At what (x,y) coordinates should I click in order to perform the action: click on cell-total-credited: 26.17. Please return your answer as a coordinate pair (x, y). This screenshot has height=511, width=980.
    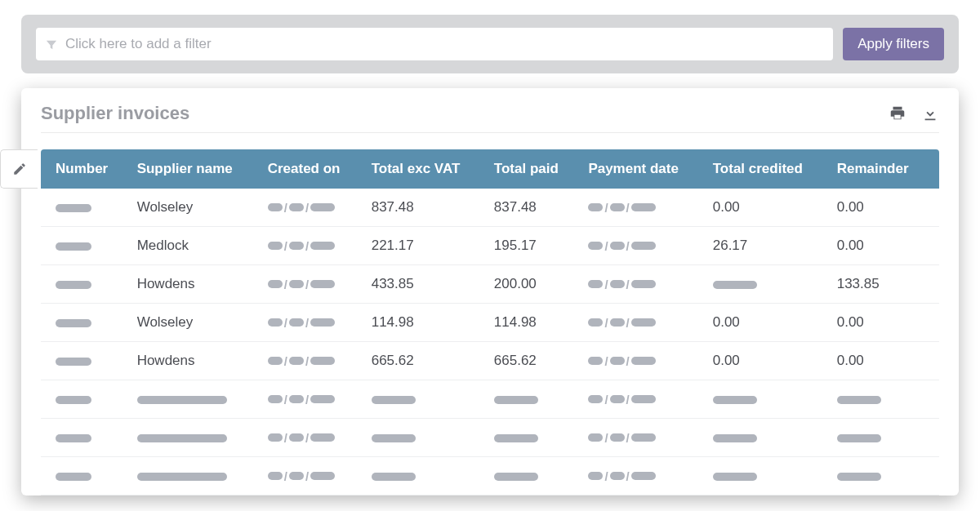
    Looking at the image, I should click on (767, 247).